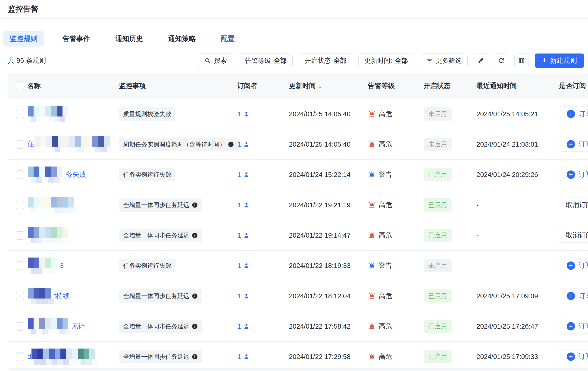 Image resolution: width=588 pixels, height=371 pixels. Describe the element at coordinates (573, 175) in the screenshot. I see `action-cell: + 订阅` at that location.